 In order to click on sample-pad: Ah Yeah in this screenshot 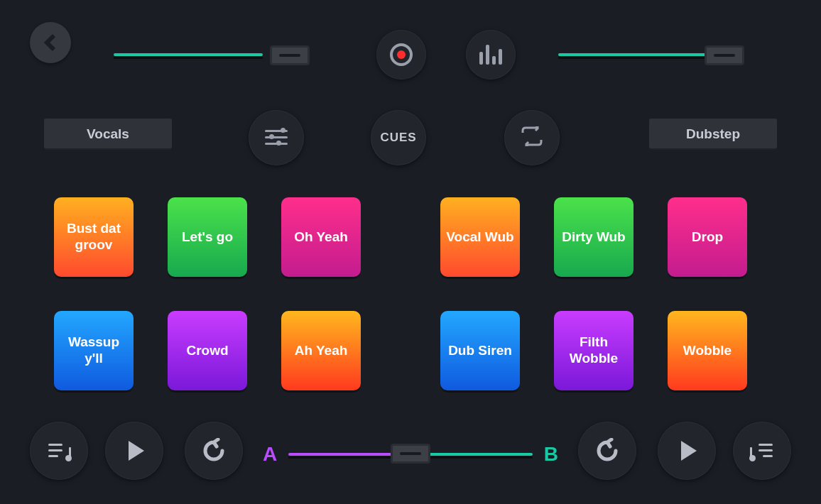, I will do `click(321, 351)`.